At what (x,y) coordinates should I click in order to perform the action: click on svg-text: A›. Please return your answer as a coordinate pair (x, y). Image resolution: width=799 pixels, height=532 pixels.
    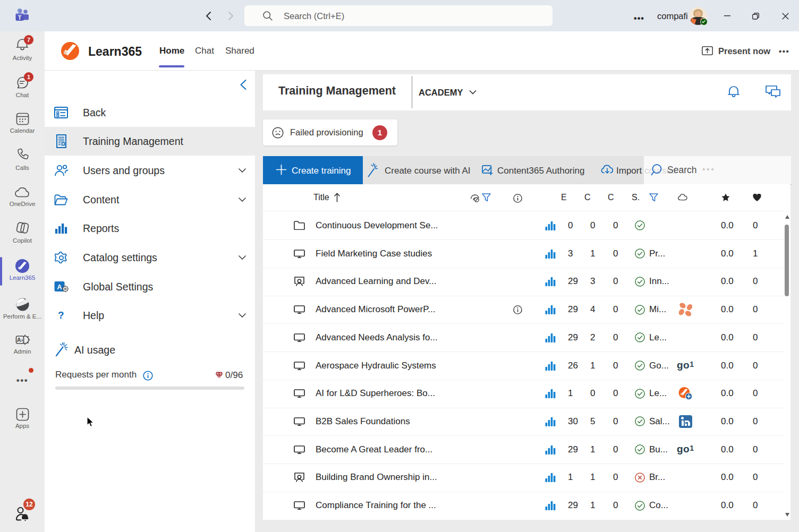
    Looking at the image, I should click on (20, 340).